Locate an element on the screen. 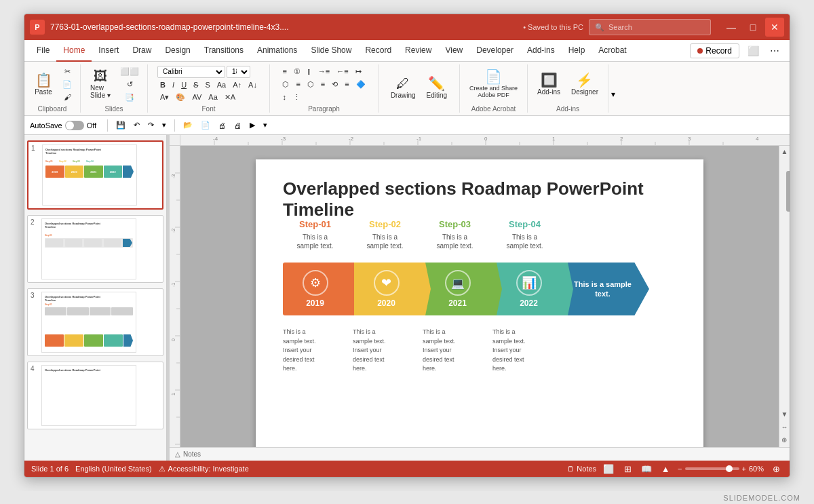 The height and width of the screenshot is (504, 814). font-spacing-button: Aa is located at coordinates (221, 85).